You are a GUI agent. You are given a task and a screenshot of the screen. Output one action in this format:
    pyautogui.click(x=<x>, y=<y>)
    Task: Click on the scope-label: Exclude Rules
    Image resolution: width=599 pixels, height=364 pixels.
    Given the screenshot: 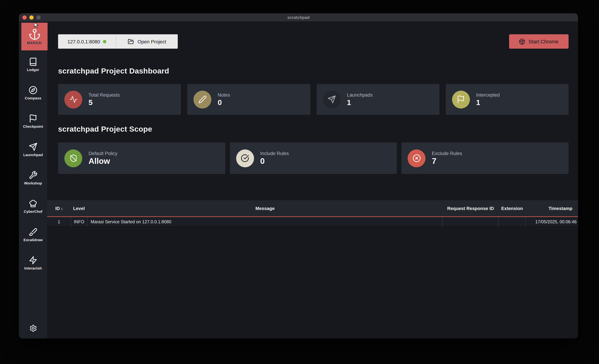 What is the action you would take?
    pyautogui.click(x=447, y=153)
    